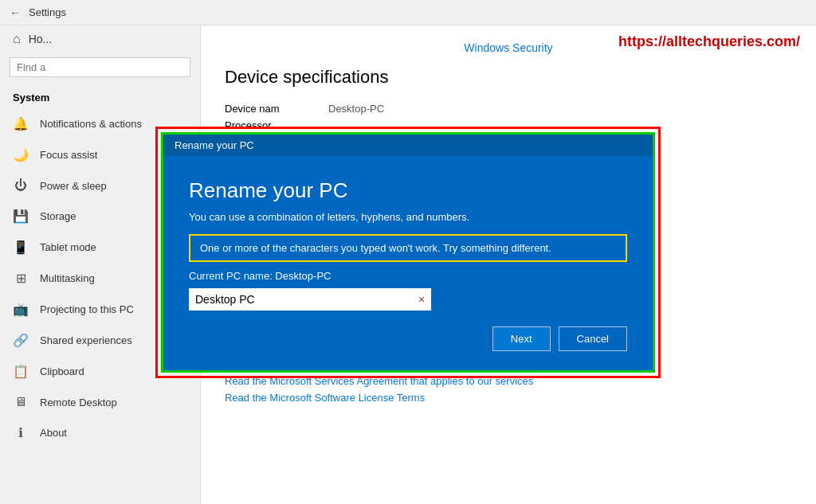  What do you see at coordinates (521, 339) in the screenshot?
I see `next-button: Next` at bounding box center [521, 339].